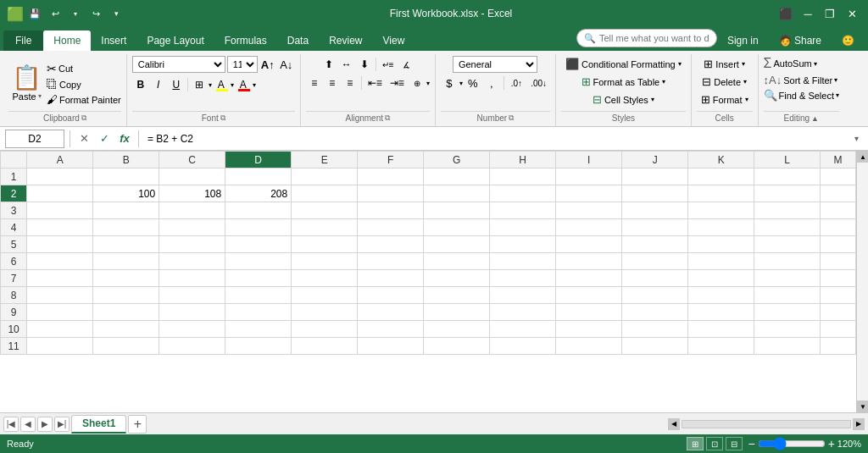  What do you see at coordinates (830, 14) in the screenshot?
I see `restore-button: ❐` at bounding box center [830, 14].